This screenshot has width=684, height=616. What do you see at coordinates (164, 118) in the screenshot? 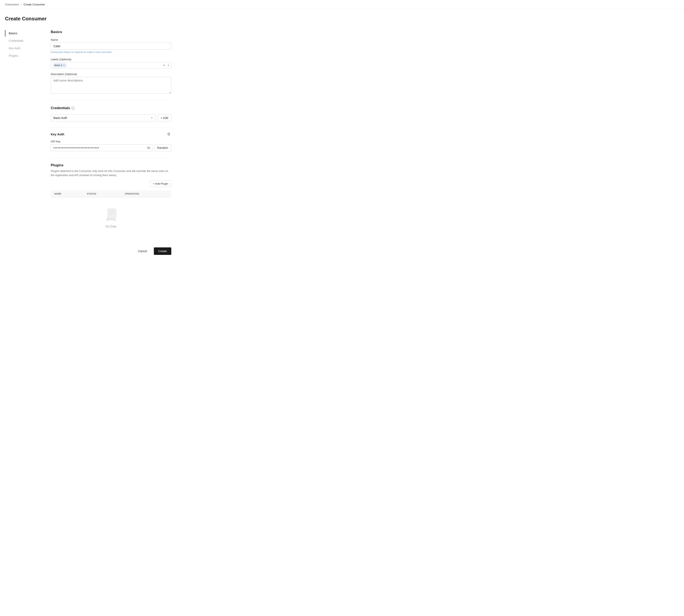
I see `add-credential-button: + Add` at bounding box center [164, 118].